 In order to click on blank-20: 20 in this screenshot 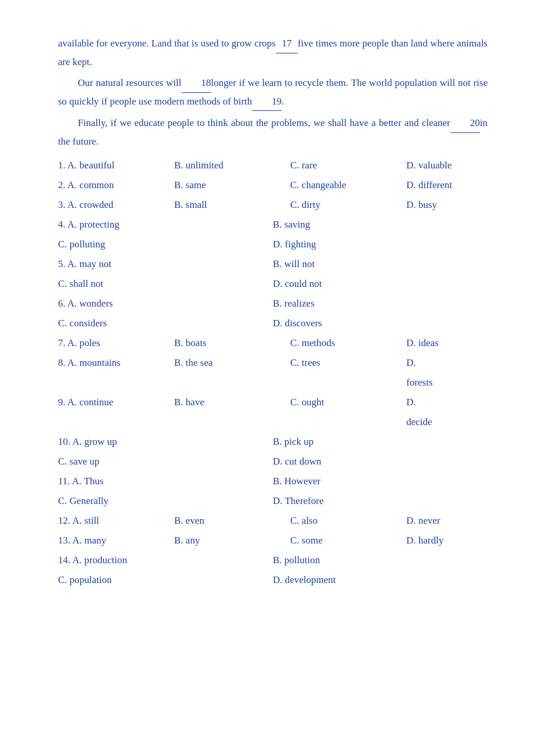, I will do `click(466, 124)`.